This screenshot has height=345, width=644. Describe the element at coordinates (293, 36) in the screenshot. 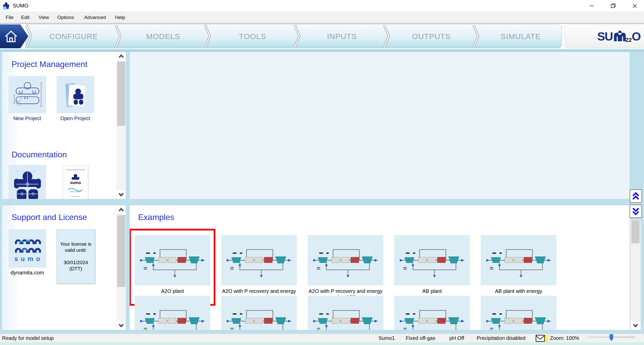

I see `ribbon-tabstrip: CONFIGURE MODELS TOOLS INPUTS OUTPUTS SI…` at that location.